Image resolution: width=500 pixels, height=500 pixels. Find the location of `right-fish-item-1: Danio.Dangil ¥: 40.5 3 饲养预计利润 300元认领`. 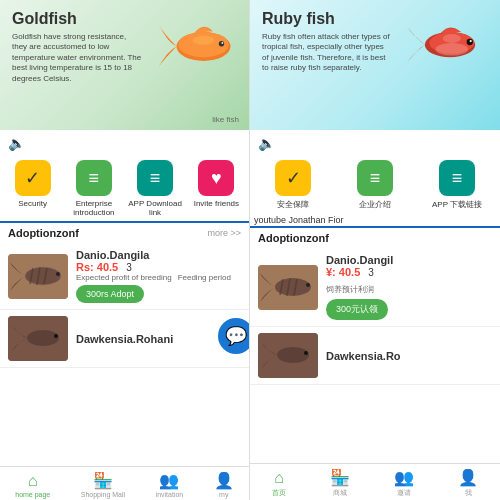

right-fish-item-1: Danio.Dangil ¥: 40.5 3 饲养预计利润 300元认领 is located at coordinates (375, 288).